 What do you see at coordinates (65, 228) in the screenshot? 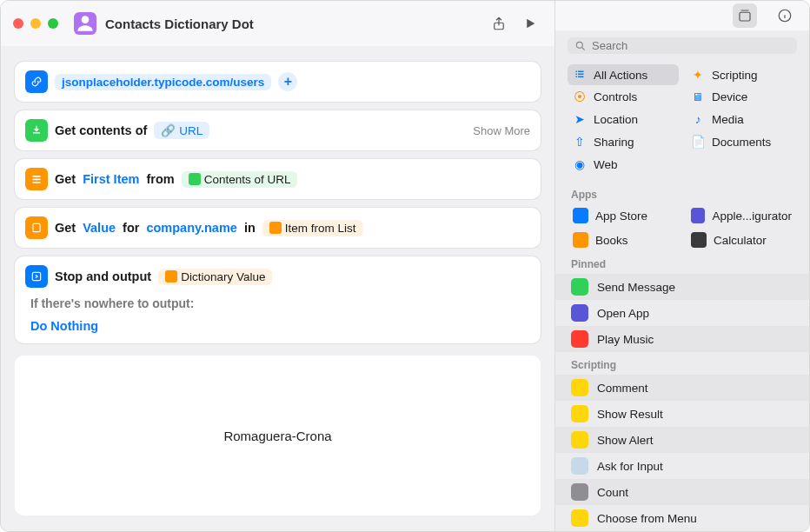
I see `get-value-get: Get` at bounding box center [65, 228].